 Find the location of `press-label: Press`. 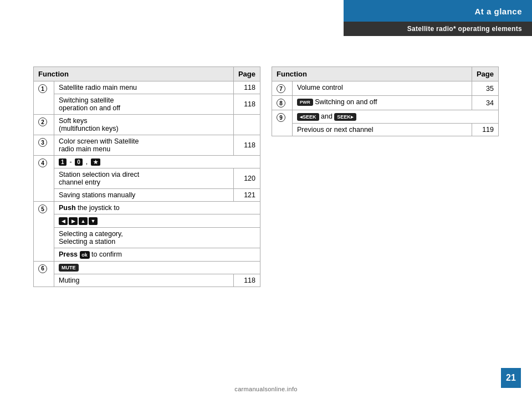

press-label: Press is located at coordinates (68, 254).